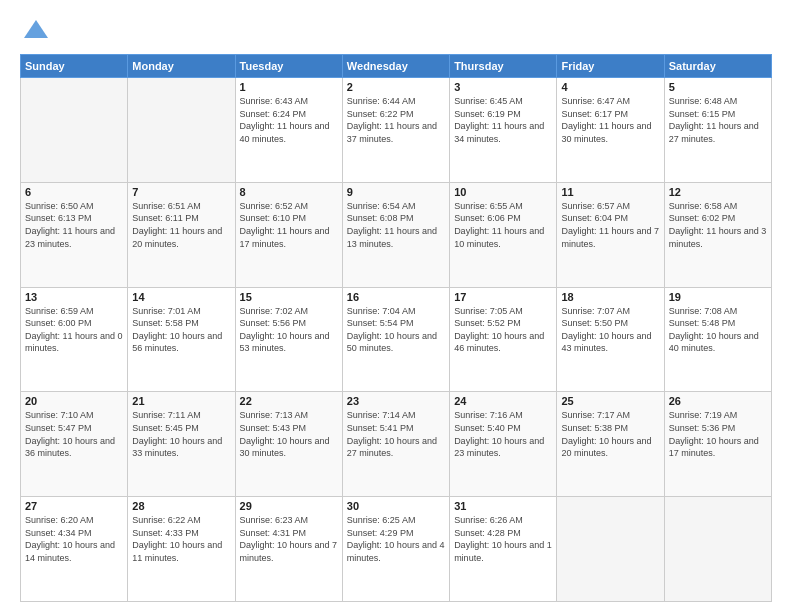 The height and width of the screenshot is (612, 792). Describe the element at coordinates (74, 550) in the screenshot. I see `calendar-cell: 27Sunrise: 6:20 AM Sunset: 4:34 PM Dayli…` at that location.